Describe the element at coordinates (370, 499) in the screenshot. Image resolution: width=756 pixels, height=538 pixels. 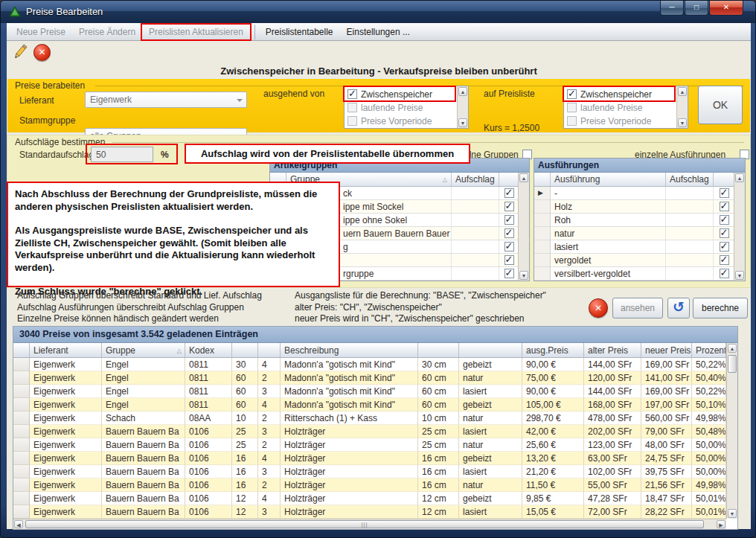
I see `table-row: Eigenwerk Bauern Bauern Ba 0106 12 4 Hol…` at that location.